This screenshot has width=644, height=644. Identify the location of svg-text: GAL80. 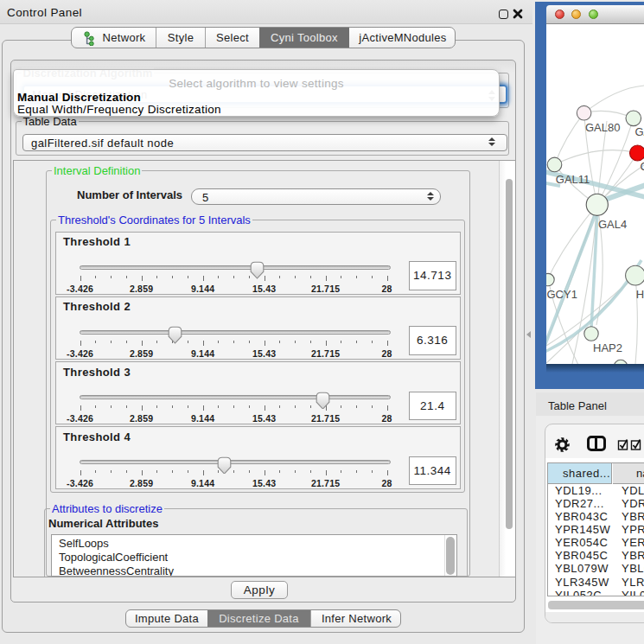
(603, 128).